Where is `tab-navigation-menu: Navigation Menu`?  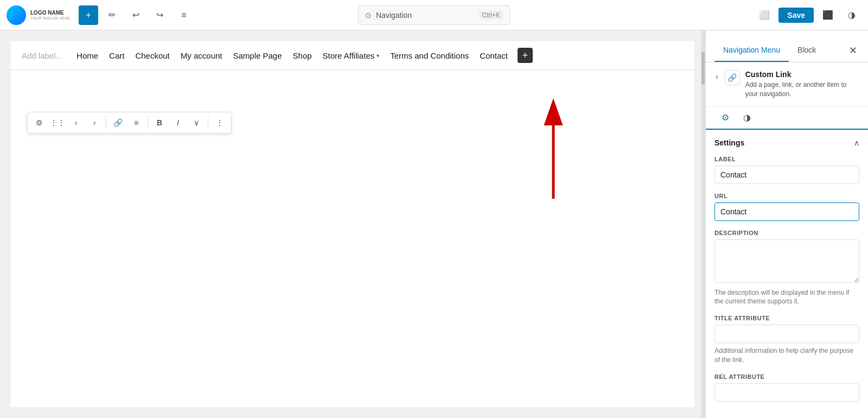
tab-navigation-menu: Navigation Menu is located at coordinates (752, 50).